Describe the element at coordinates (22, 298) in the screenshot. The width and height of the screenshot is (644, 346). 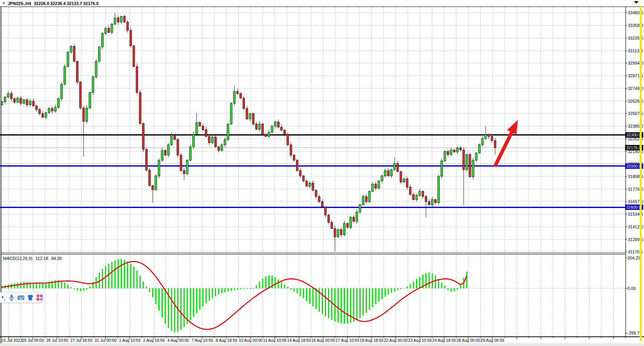
I see `floating-input-toolbar` at that location.